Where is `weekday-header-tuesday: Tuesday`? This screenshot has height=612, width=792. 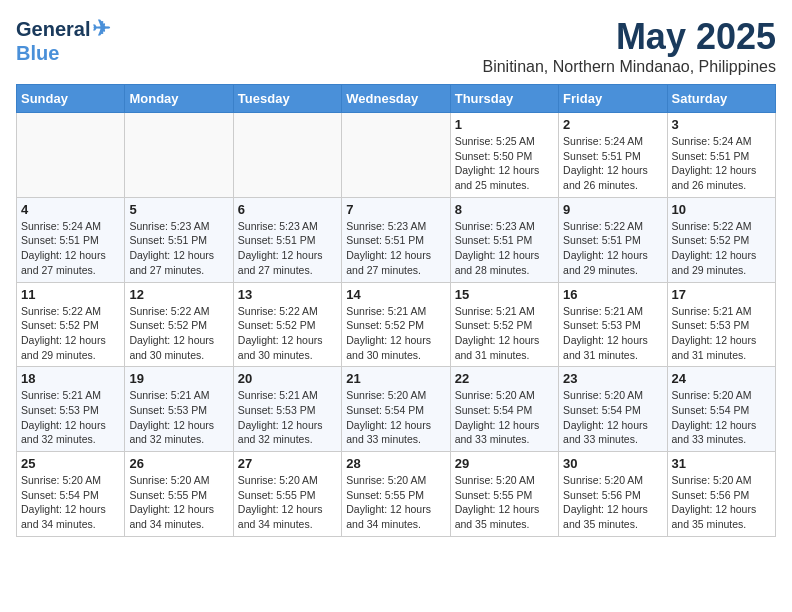
weekday-header-tuesday: Tuesday is located at coordinates (287, 99).